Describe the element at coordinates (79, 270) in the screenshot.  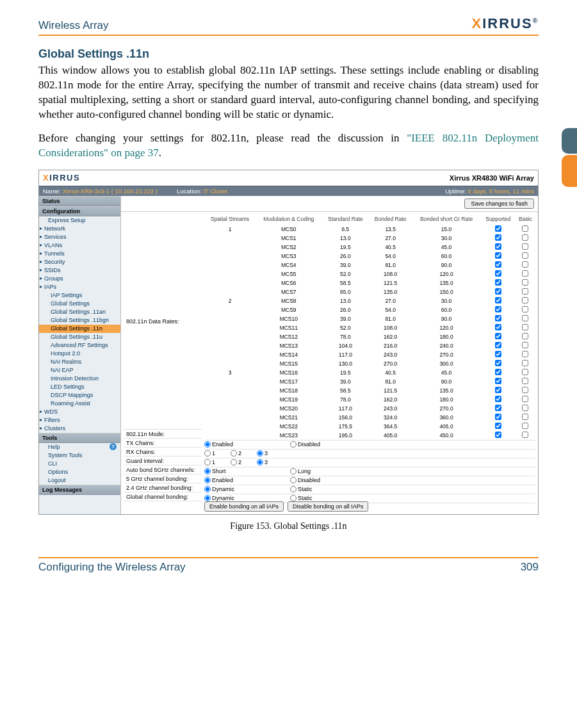
I see `sidebar-item: SSIDs` at that location.